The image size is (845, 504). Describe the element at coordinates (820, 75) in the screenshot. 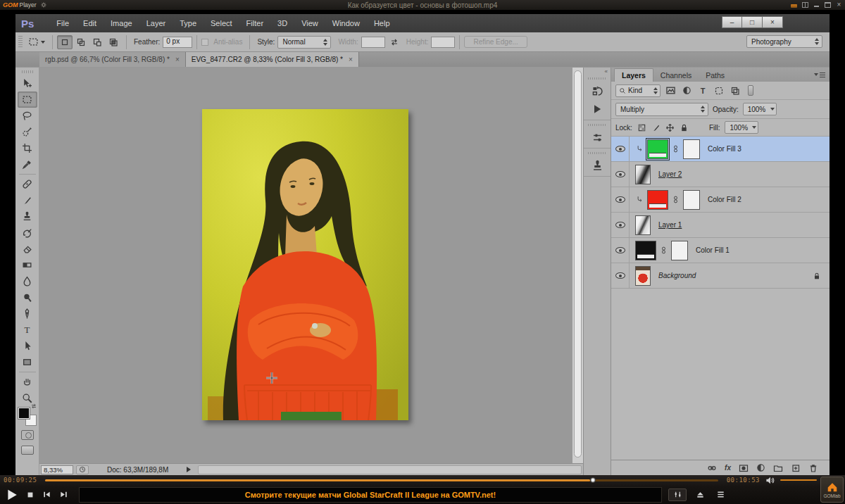

I see `panel-menu-icon` at that location.